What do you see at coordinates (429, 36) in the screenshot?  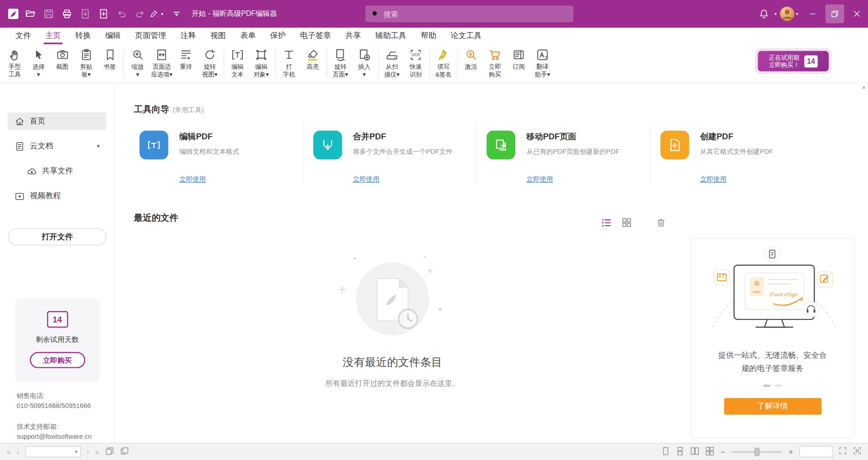 I see `menu-help: 帮助` at bounding box center [429, 36].